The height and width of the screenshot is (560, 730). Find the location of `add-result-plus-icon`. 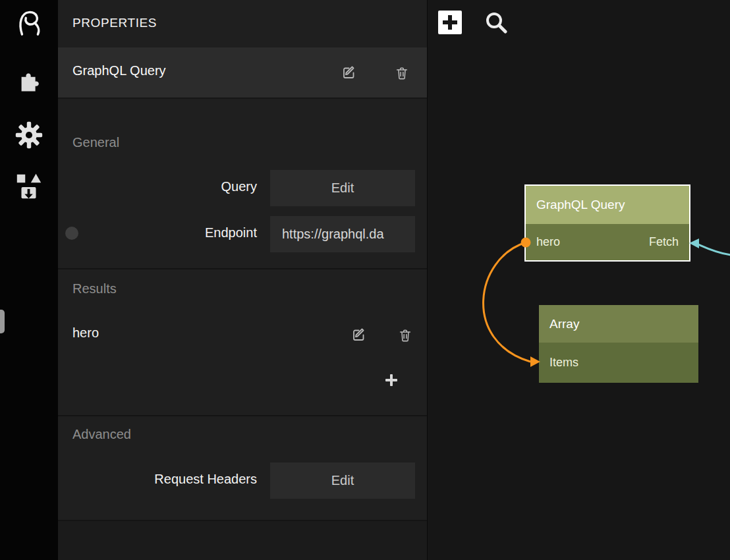

add-result-plus-icon is located at coordinates (391, 380).